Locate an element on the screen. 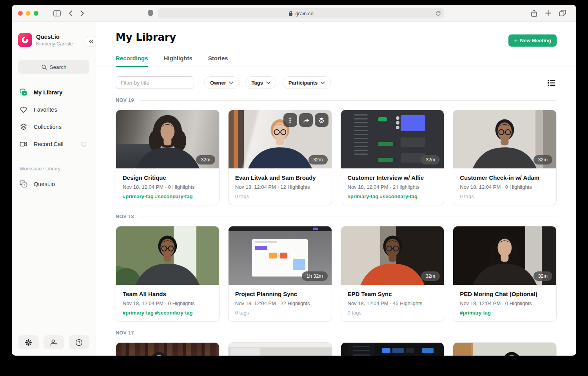 The width and height of the screenshot is (588, 376). sidebar-item-favorites: Favorites is located at coordinates (54, 110).